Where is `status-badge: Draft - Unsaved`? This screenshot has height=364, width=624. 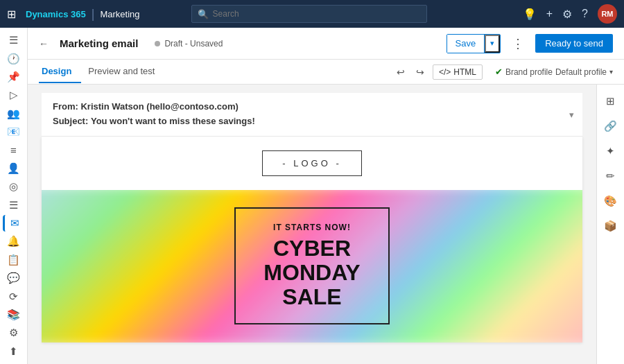
status-badge: Draft - Unsaved is located at coordinates (189, 44).